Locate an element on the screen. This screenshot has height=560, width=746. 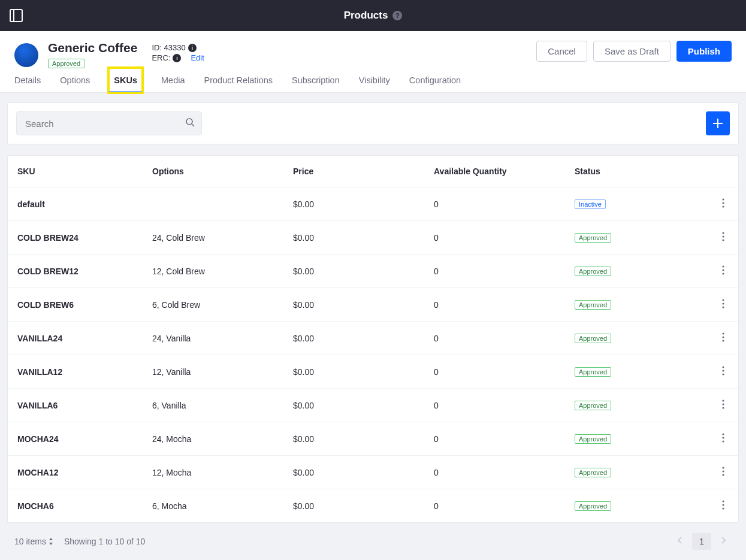
table-row: MOCHA2424, Mocha$0.000Approved is located at coordinates (373, 439).